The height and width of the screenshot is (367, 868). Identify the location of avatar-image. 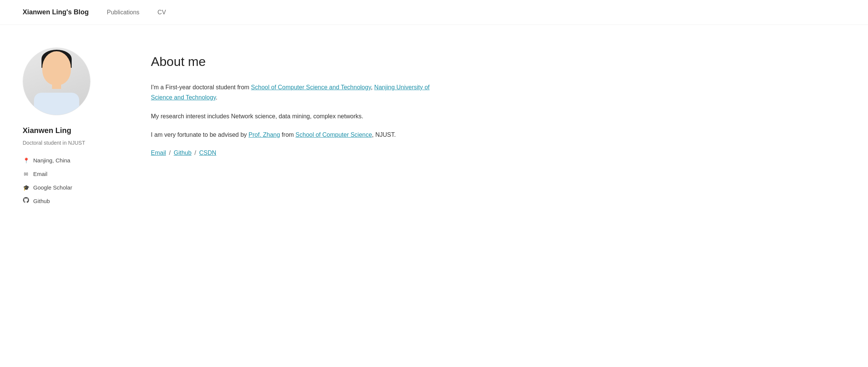
(57, 81).